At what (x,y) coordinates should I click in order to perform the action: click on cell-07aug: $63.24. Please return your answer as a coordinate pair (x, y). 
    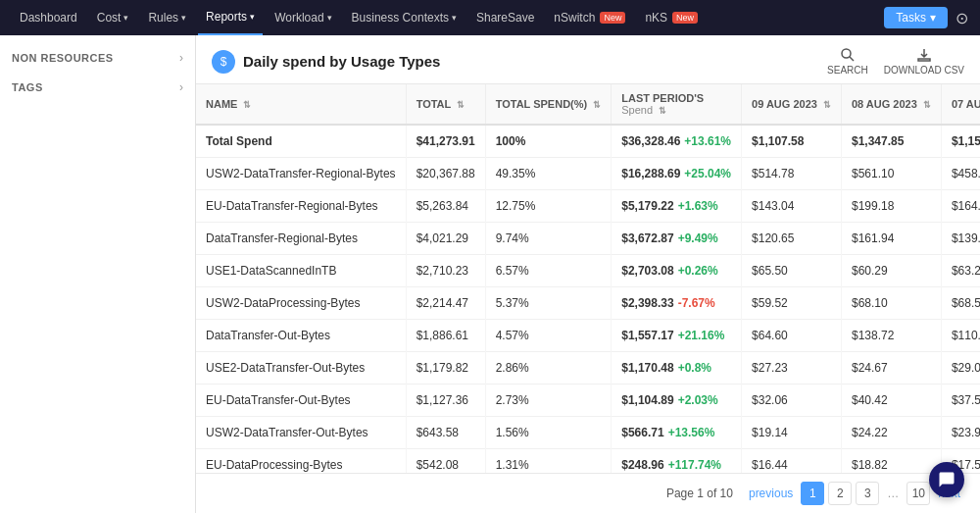
    Looking at the image, I should click on (960, 271).